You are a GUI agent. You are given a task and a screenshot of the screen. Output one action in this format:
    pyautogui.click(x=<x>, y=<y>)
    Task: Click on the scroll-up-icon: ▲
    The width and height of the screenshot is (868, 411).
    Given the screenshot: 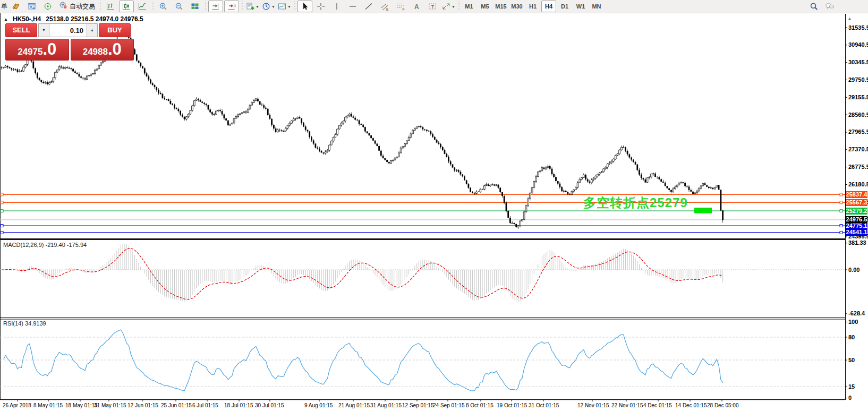 What is the action you would take?
    pyautogui.click(x=850, y=19)
    